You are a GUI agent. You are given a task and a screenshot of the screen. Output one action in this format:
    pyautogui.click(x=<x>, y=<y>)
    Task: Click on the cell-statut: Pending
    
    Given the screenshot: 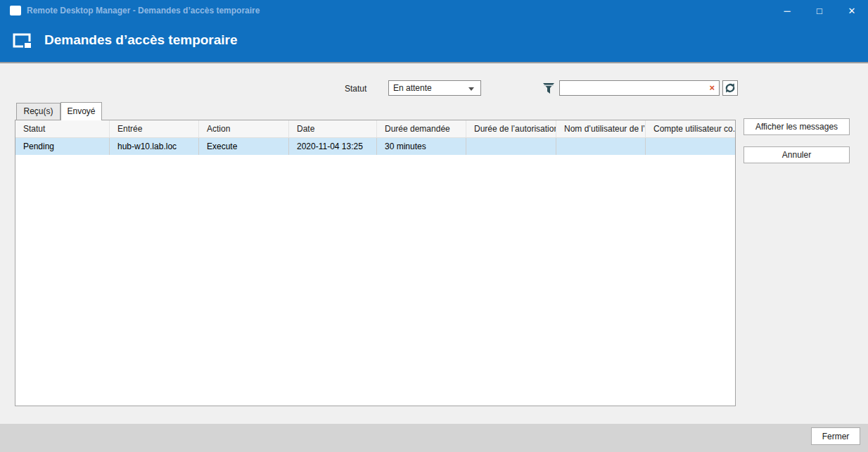 What is the action you would take?
    pyautogui.click(x=63, y=146)
    